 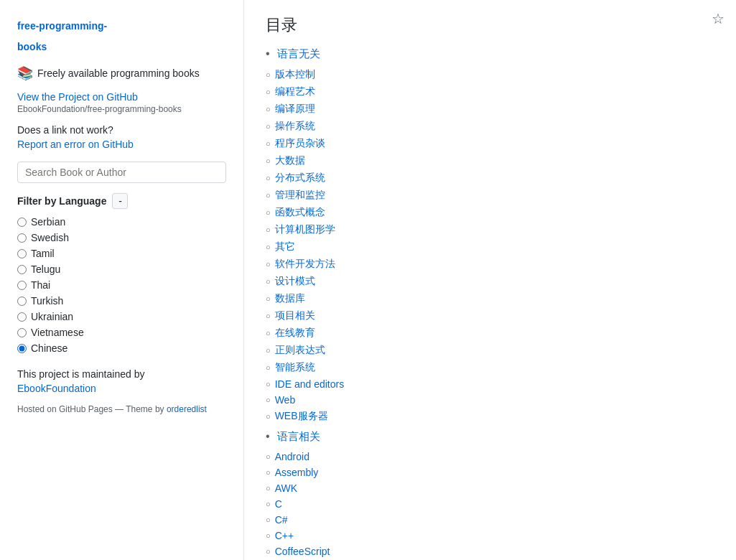 I want to click on toc-sub-link: 正则表达式, so click(x=300, y=350).